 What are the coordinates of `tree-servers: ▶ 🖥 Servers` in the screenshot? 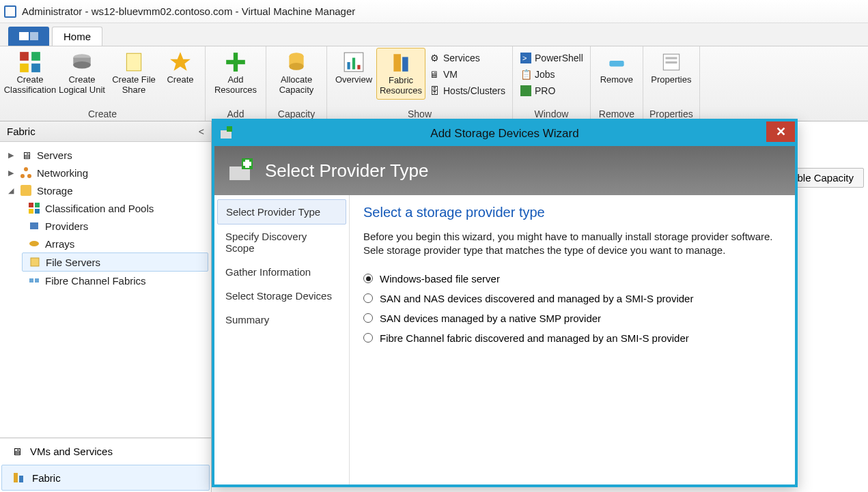 It's located at (105, 155).